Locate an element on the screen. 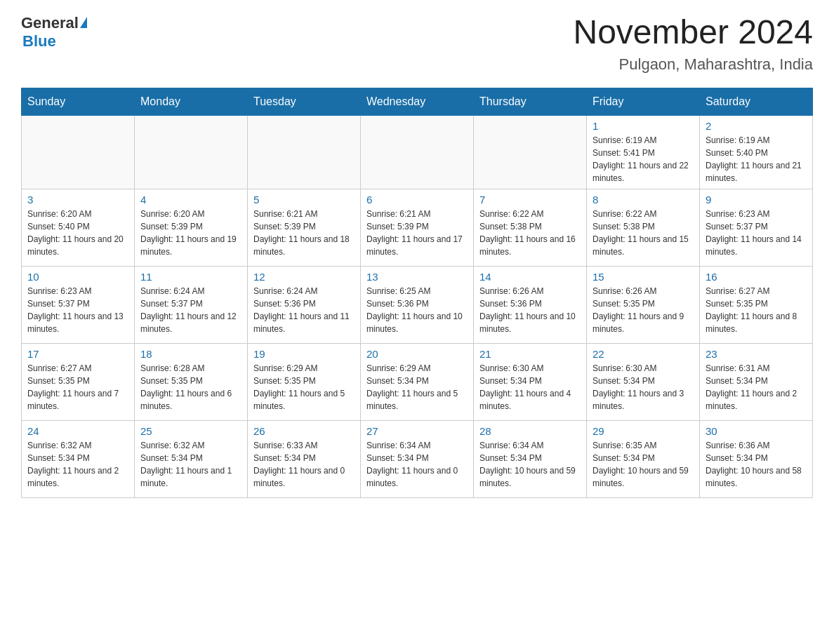 The height and width of the screenshot is (644, 834). day-number: 20 is located at coordinates (417, 354).